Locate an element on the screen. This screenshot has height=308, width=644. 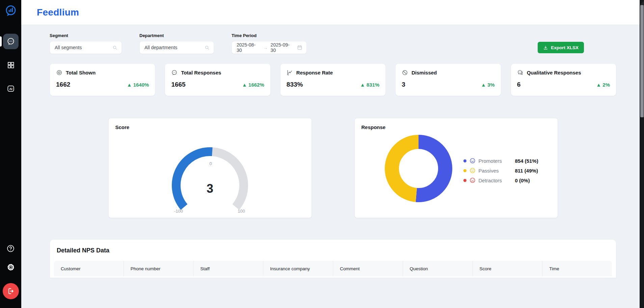
block-icon is located at coordinates (405, 73).